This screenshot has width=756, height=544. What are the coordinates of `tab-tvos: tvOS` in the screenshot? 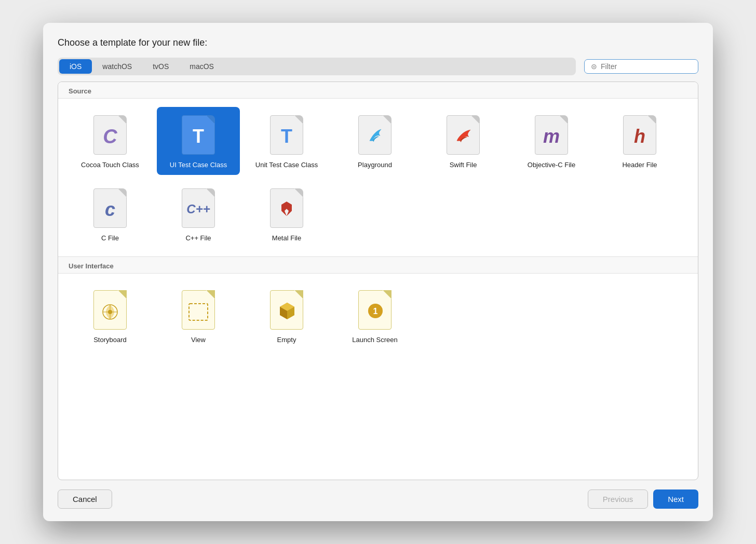 It's located at (161, 66).